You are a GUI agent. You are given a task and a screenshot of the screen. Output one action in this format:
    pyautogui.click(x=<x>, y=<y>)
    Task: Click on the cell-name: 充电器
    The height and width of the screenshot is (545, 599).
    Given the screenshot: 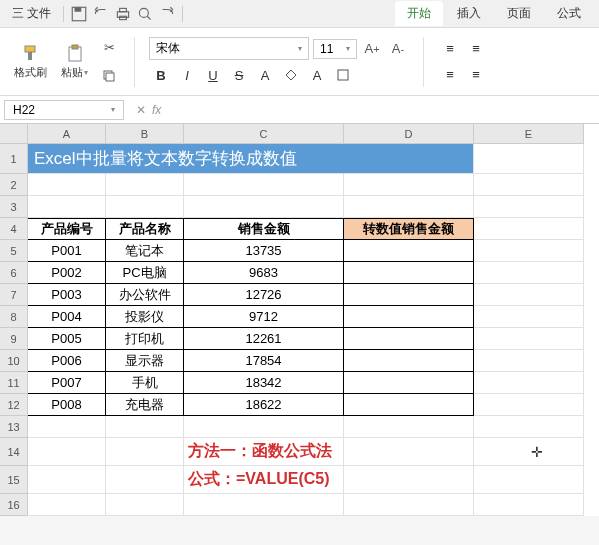 What is the action you would take?
    pyautogui.click(x=145, y=405)
    